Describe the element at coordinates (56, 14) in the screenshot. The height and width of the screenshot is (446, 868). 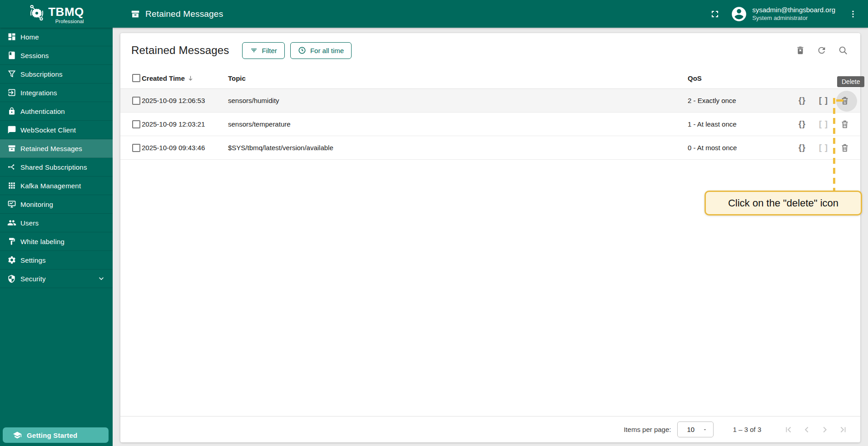
I see `tbmq-logo: TBMQ Professional` at that location.